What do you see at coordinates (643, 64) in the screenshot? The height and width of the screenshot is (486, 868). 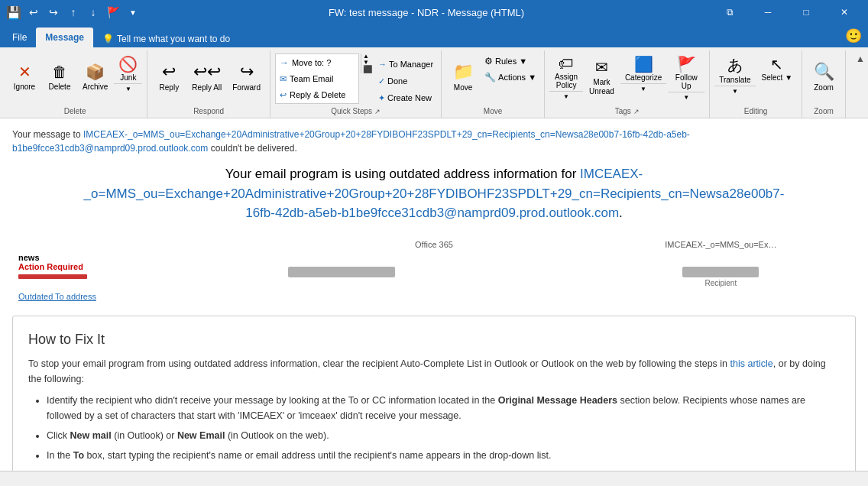 I see `categorize-icon: 🟦` at bounding box center [643, 64].